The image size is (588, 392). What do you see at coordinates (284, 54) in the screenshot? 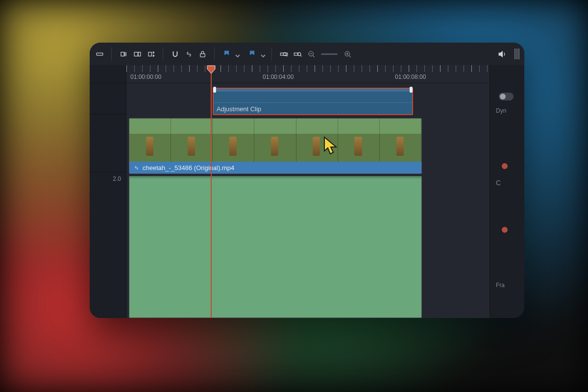
I see `zoom-full-icon` at bounding box center [284, 54].